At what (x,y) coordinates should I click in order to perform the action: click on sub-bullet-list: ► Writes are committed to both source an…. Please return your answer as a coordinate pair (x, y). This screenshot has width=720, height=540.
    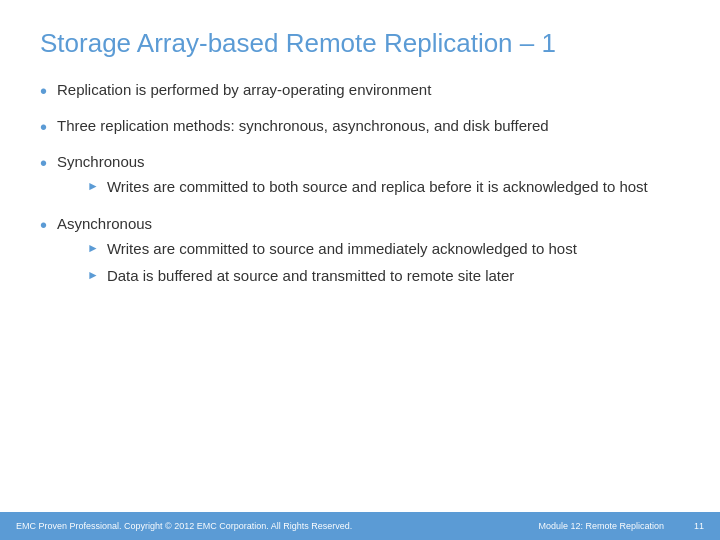
    Looking at the image, I should click on (368, 190).